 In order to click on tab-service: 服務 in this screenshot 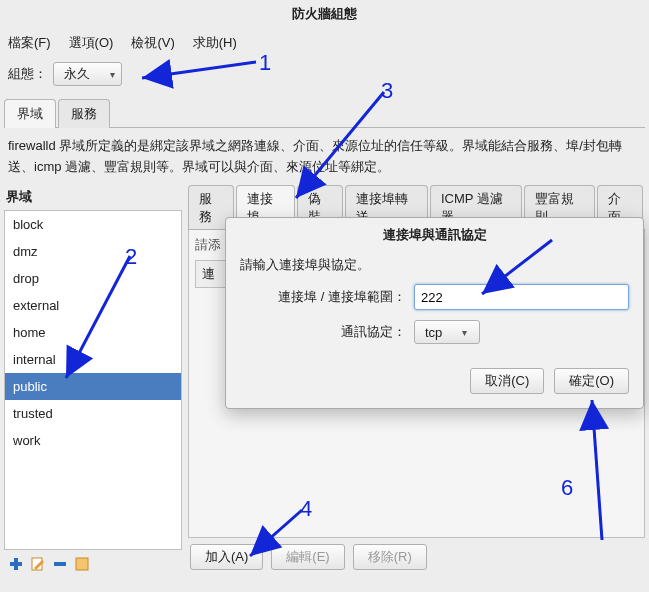, I will do `click(84, 114)`.